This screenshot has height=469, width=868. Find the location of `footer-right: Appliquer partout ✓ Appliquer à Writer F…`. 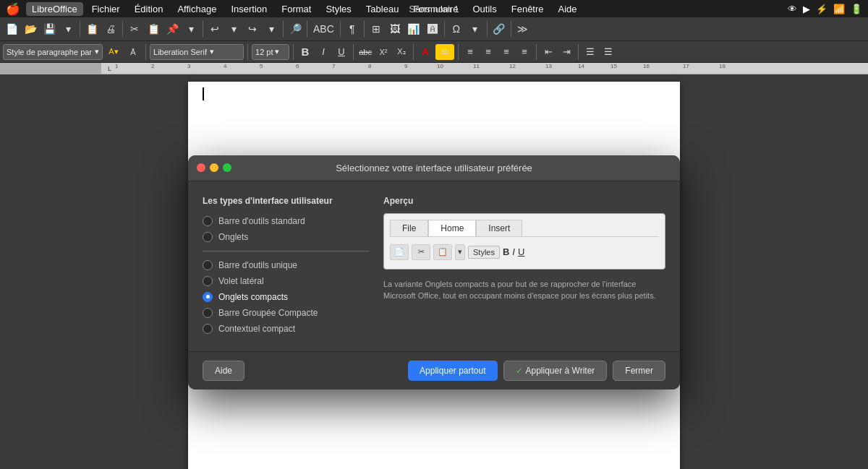

footer-right: Appliquer partout ✓ Appliquer à Writer F… is located at coordinates (537, 371).